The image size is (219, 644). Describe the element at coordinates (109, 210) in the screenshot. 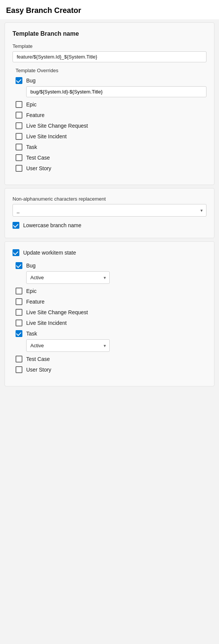

I see `replacement-select: _ - (space)` at that location.